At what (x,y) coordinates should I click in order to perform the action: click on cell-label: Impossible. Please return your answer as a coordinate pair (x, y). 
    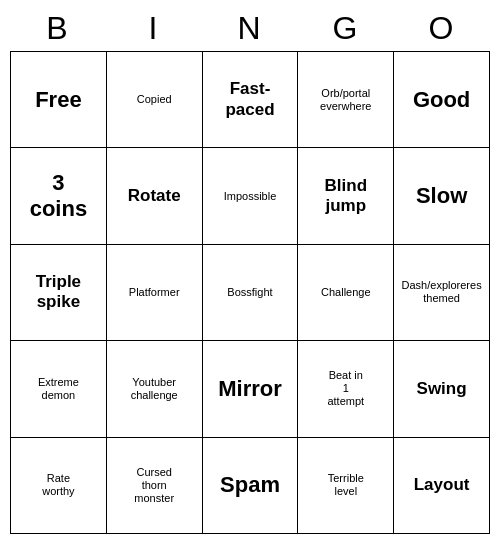
    Looking at the image, I should click on (250, 196).